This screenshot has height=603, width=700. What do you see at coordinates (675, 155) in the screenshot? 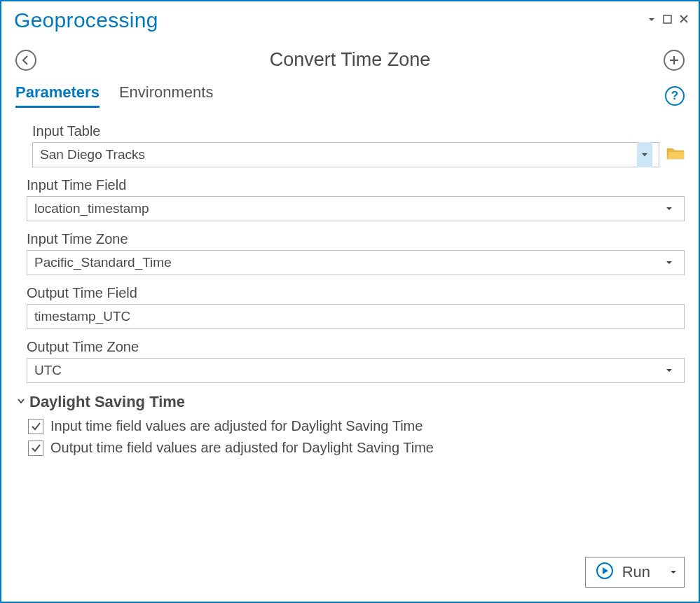
I see `folder-icon` at bounding box center [675, 155].